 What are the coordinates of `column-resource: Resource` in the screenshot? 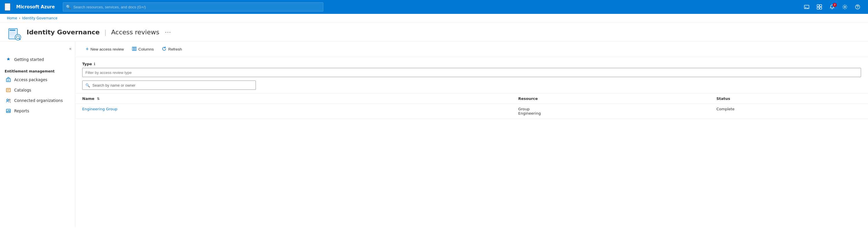 It's located at (610, 99).